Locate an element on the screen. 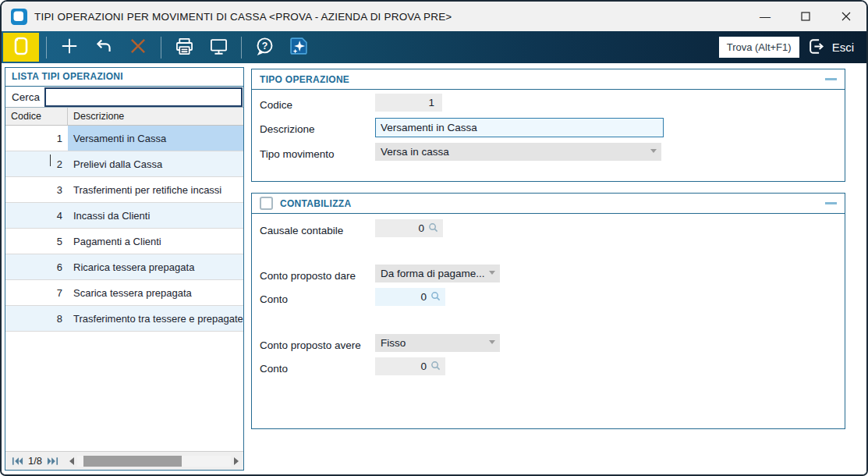  causale-field-wrap: 0 is located at coordinates (409, 228).